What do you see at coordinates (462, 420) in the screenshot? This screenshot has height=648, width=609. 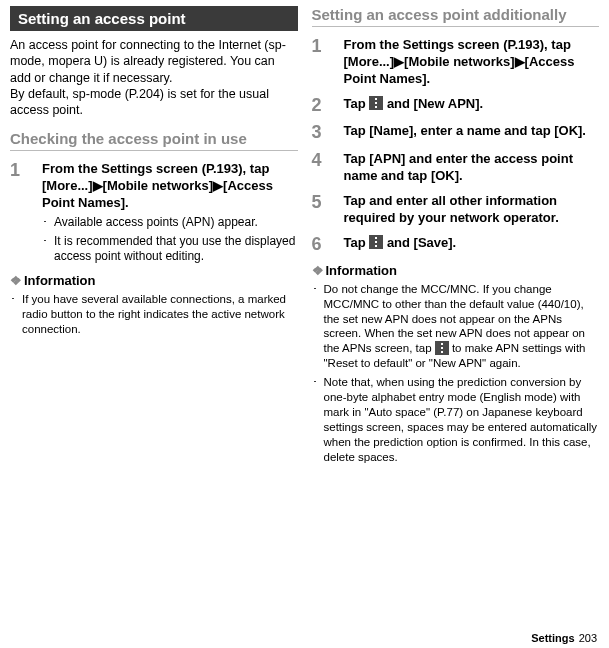 I see `info-text-2: Note that, when using the prediction con…` at bounding box center [462, 420].